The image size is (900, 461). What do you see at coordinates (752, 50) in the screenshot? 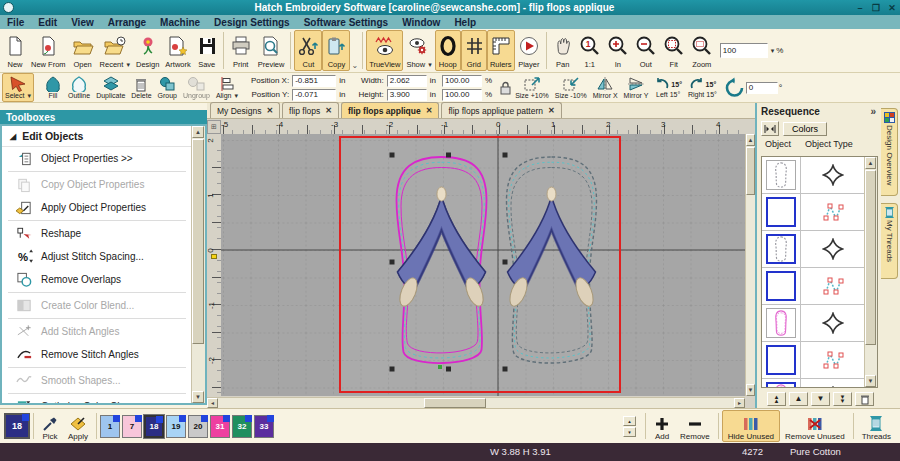
I see `zoom-percent-combo: 100 ▾ %` at bounding box center [752, 50].